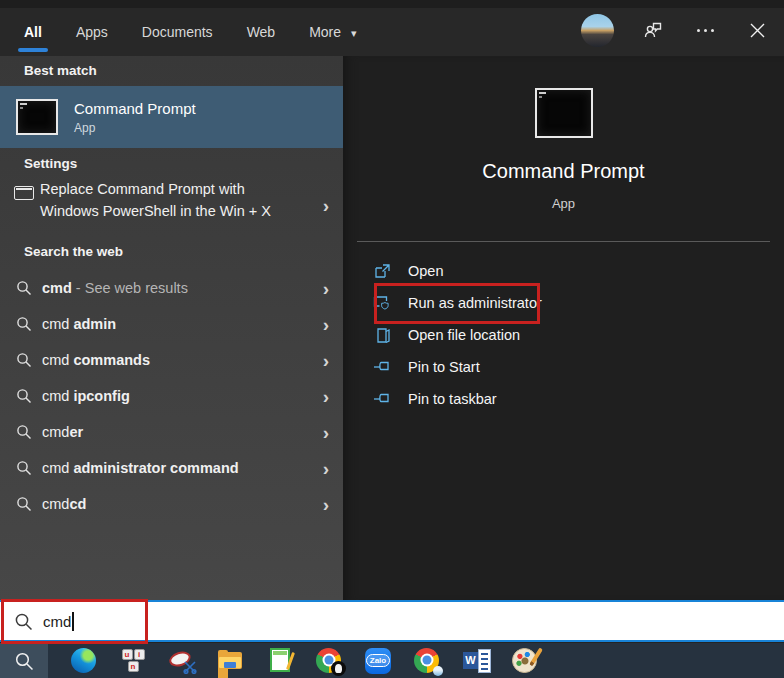 This screenshot has height=678, width=784. What do you see at coordinates (426, 271) in the screenshot?
I see `action-label: Open` at bounding box center [426, 271].